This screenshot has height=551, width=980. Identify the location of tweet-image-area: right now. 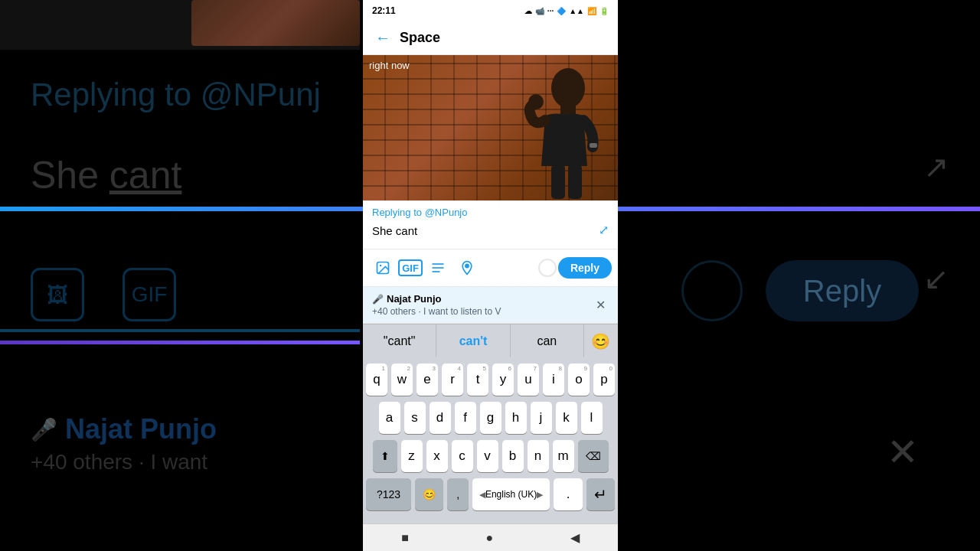
(490, 128).